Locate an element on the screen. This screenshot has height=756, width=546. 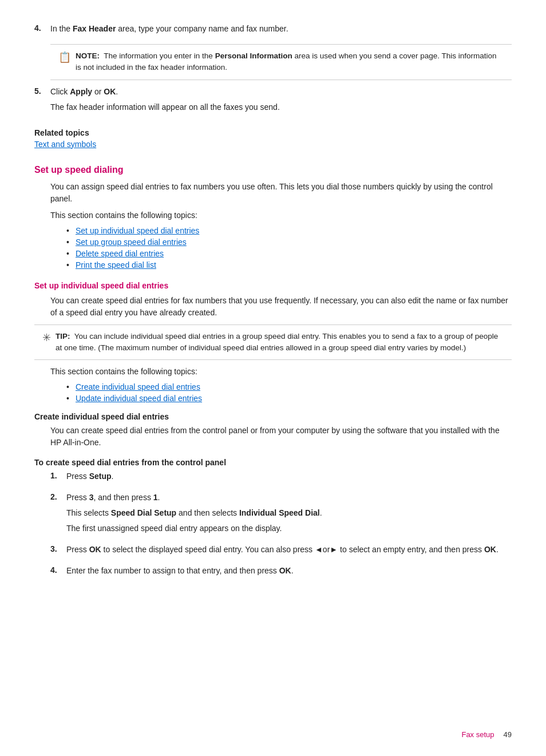
create-body: You can create speed dial entries from t… is located at coordinates (273, 437).